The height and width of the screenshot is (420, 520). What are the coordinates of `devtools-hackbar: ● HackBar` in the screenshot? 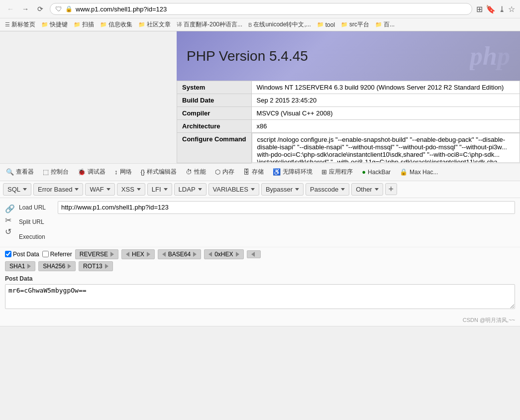 It's located at (376, 172).